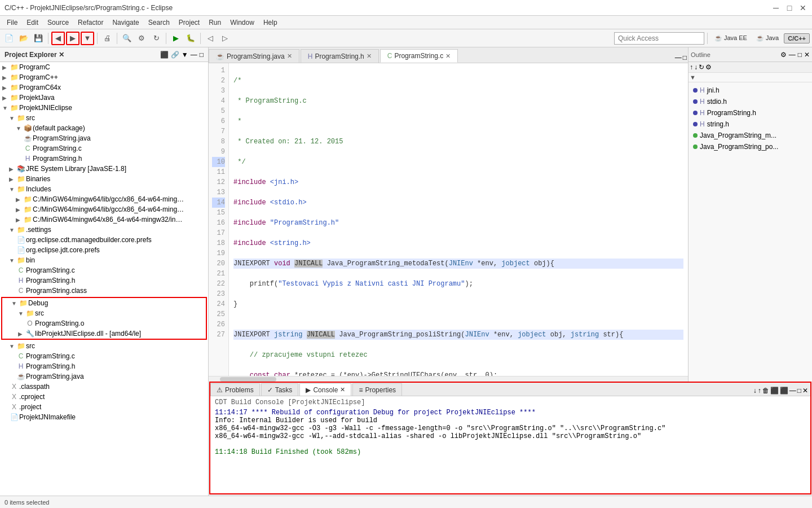 The height and width of the screenshot is (508, 812). What do you see at coordinates (235, 389) in the screenshot?
I see `tab-problems: ⚠ Problems` at bounding box center [235, 389].